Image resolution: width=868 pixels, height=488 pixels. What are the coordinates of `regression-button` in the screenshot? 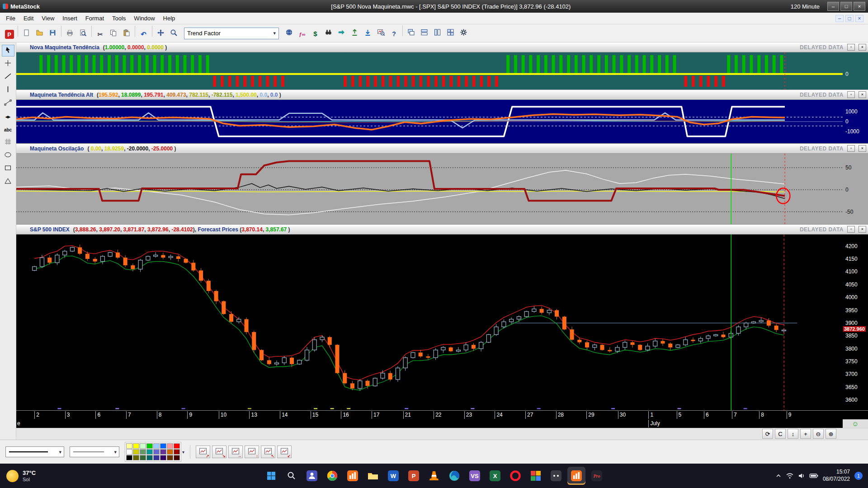 It's located at (8, 103).